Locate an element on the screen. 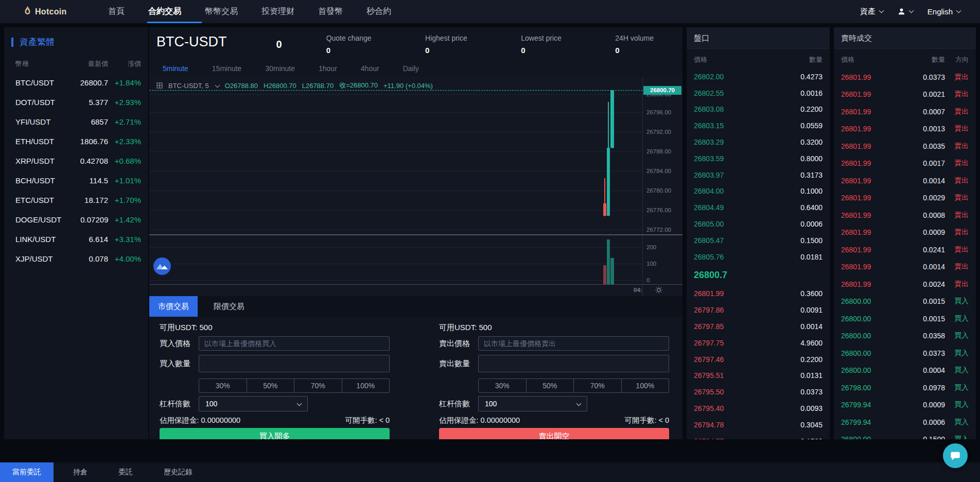 Image resolution: width=980 pixels, height=482 pixels. sell-percent-100%: 100% is located at coordinates (645, 386).